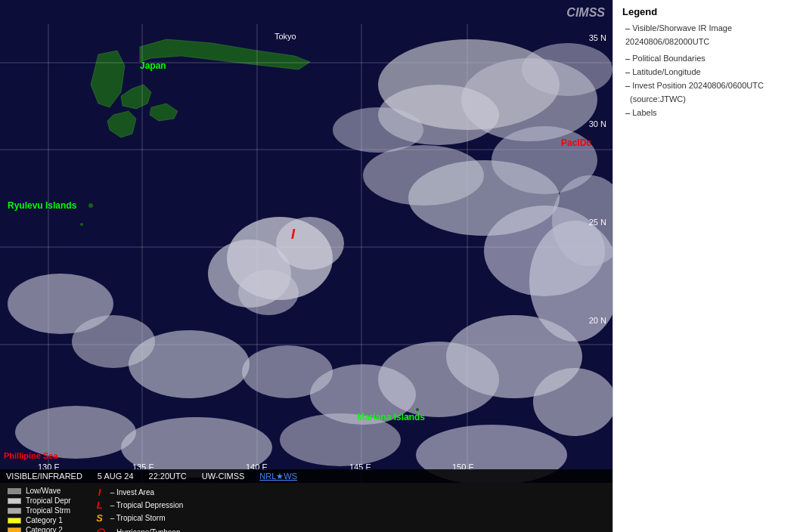 This screenshot has width=797, height=532. Describe the element at coordinates (597, 222) in the screenshot. I see `lat-label-25n: 25 N` at that location.